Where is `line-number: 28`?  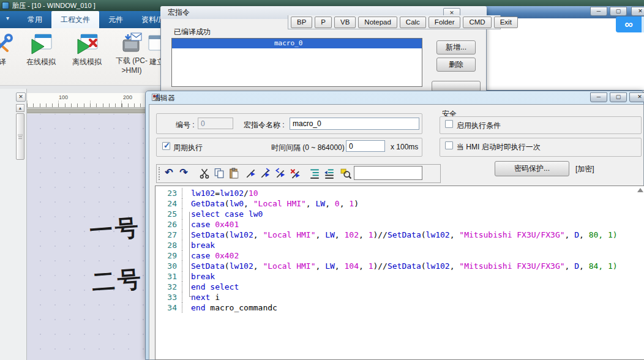
line-number: 28 is located at coordinates (169, 245).